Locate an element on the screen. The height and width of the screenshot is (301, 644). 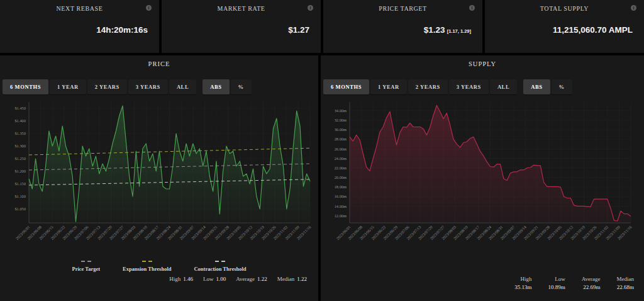
y-tick-label: $1.200 is located at coordinates (20, 171).